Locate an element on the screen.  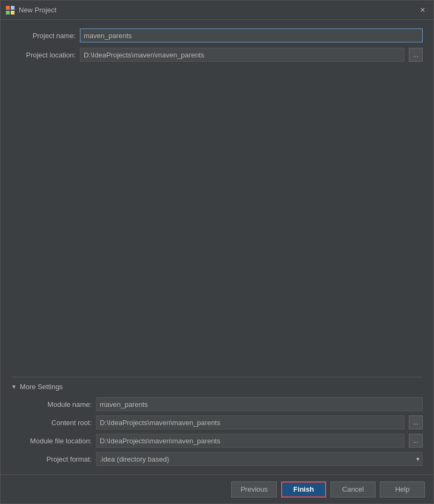
project-format-select-wrapper: .idea (directory based) ▼ is located at coordinates (260, 459).